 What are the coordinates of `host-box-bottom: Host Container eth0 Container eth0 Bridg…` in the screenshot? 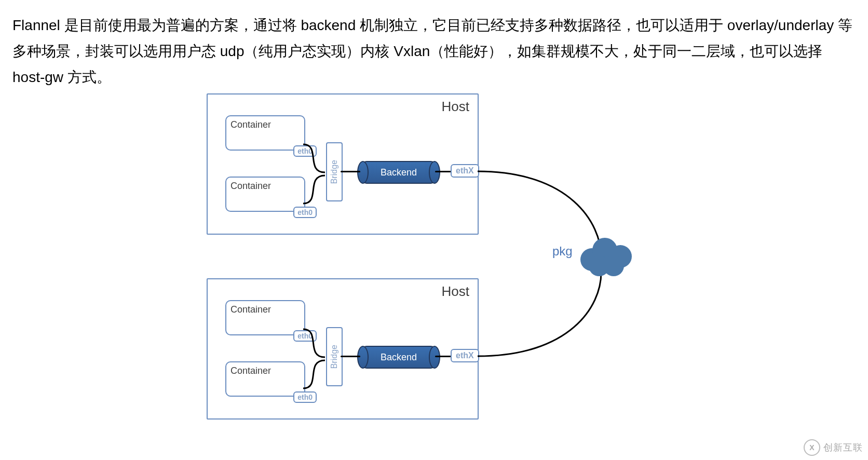 It's located at (343, 349).